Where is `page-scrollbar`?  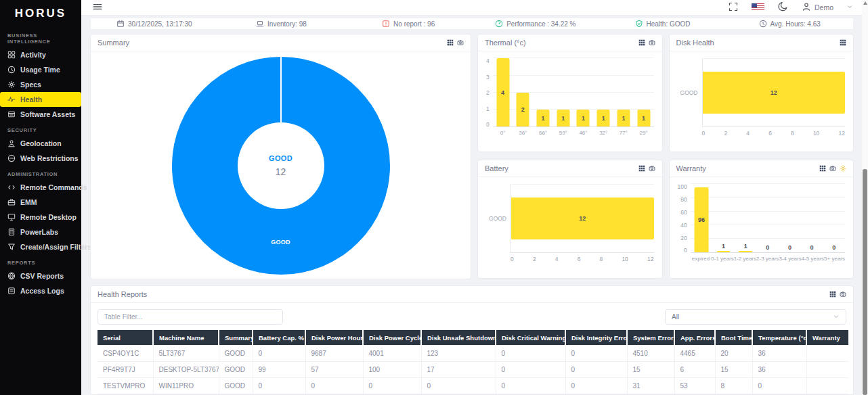 page-scrollbar is located at coordinates (865, 198).